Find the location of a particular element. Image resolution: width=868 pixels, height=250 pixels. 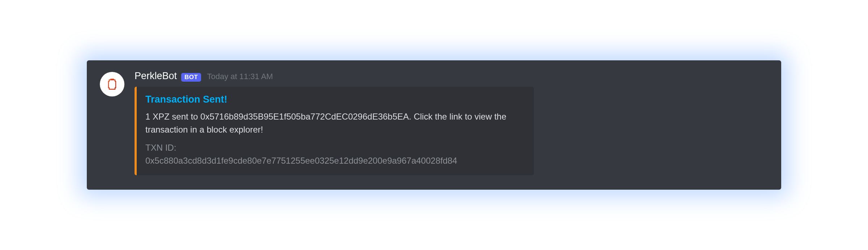

message-header: PerkleBot BOT Today at 11:31 AM is located at coordinates (451, 76).